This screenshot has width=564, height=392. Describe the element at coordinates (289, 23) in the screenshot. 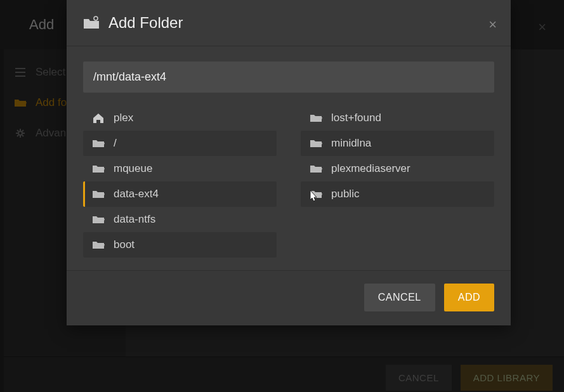

I see `modal-header: Add Folder ×` at that location.